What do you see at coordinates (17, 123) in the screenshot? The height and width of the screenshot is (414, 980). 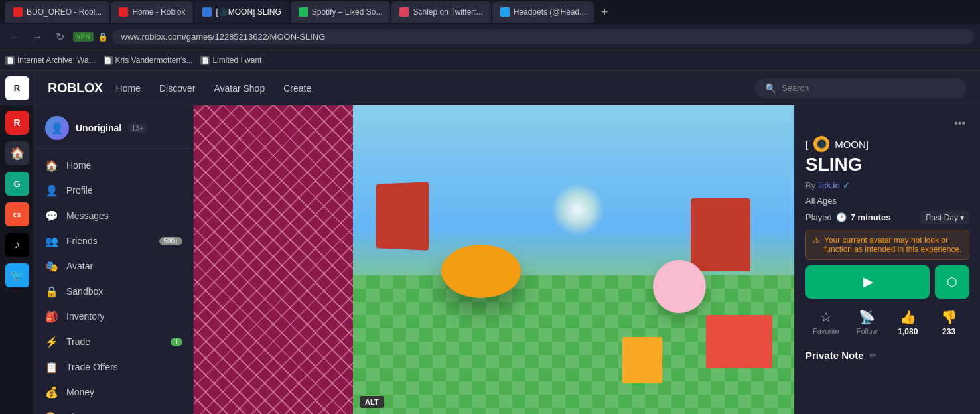 I see `roblox-app-icon: R` at bounding box center [17, 123].